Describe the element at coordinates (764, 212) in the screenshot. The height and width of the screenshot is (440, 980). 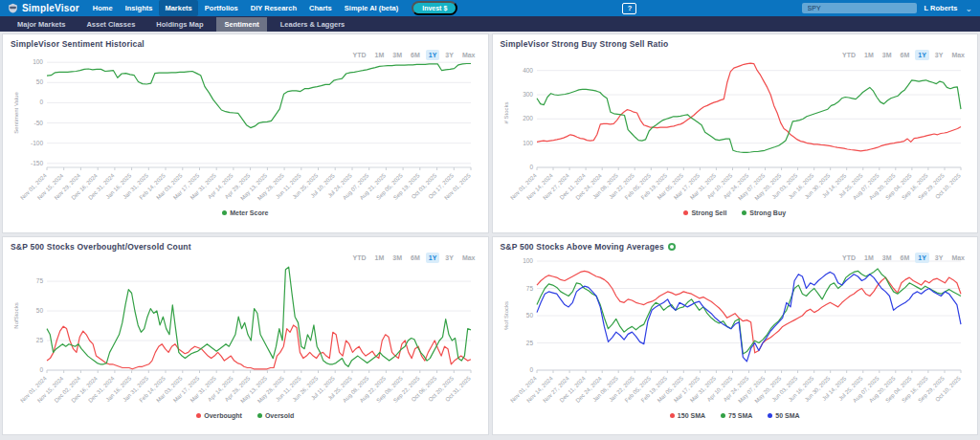
I see `legend-item-strong-buy: Strong Buy` at that location.